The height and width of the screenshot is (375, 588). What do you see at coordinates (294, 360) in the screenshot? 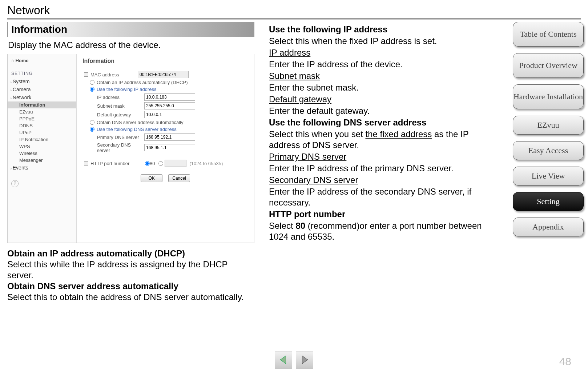
I see `pager` at bounding box center [294, 360].